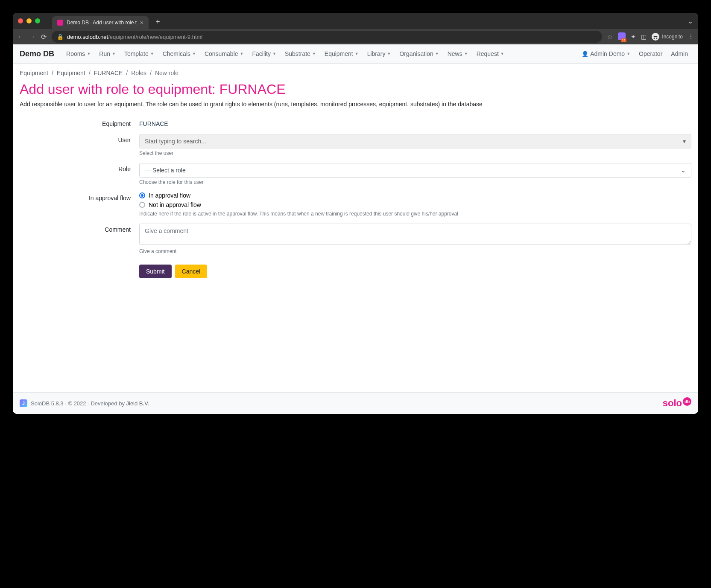 The image size is (711, 588). What do you see at coordinates (79, 122) in the screenshot?
I see `equipment-label: Equipment` at bounding box center [79, 122].